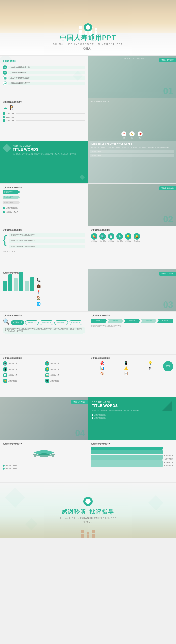  I want to click on icon-list-item-1: 💻 点击添加文字, so click(23, 363).